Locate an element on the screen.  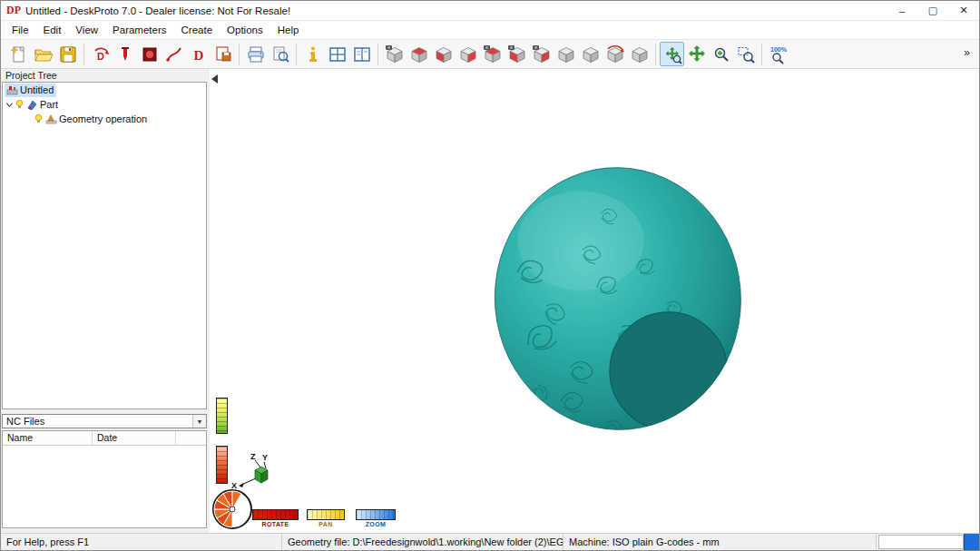
zoom-meter-bar is located at coordinates (376, 515).